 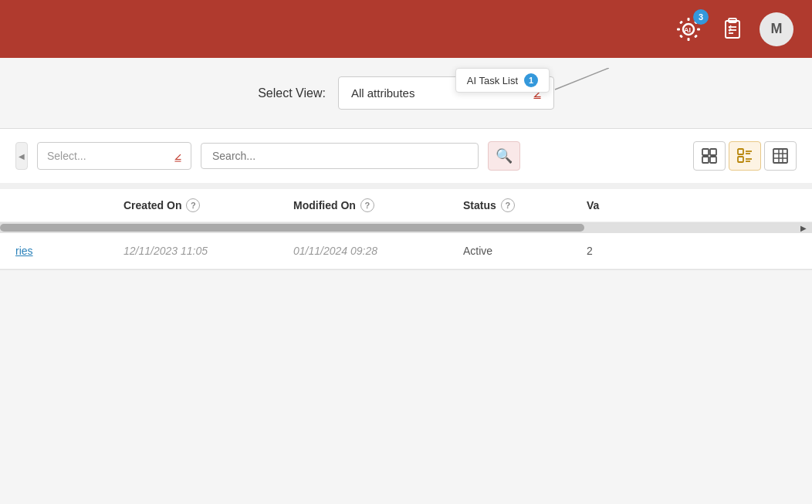 What do you see at coordinates (525, 205) in the screenshot?
I see `col-status-header: Status ?` at bounding box center [525, 205].